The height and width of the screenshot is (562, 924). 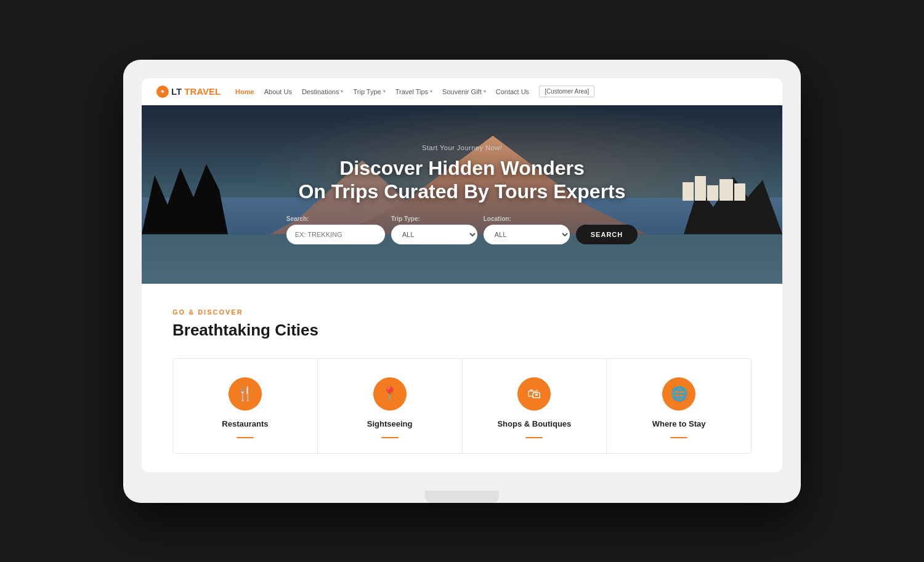 What do you see at coordinates (513, 92) in the screenshot?
I see `nav-link-contact: Contact Us` at bounding box center [513, 92].